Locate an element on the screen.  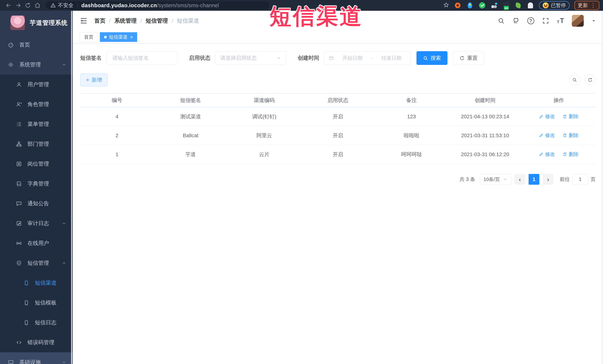
gear-icon is located at coordinates (11, 65).